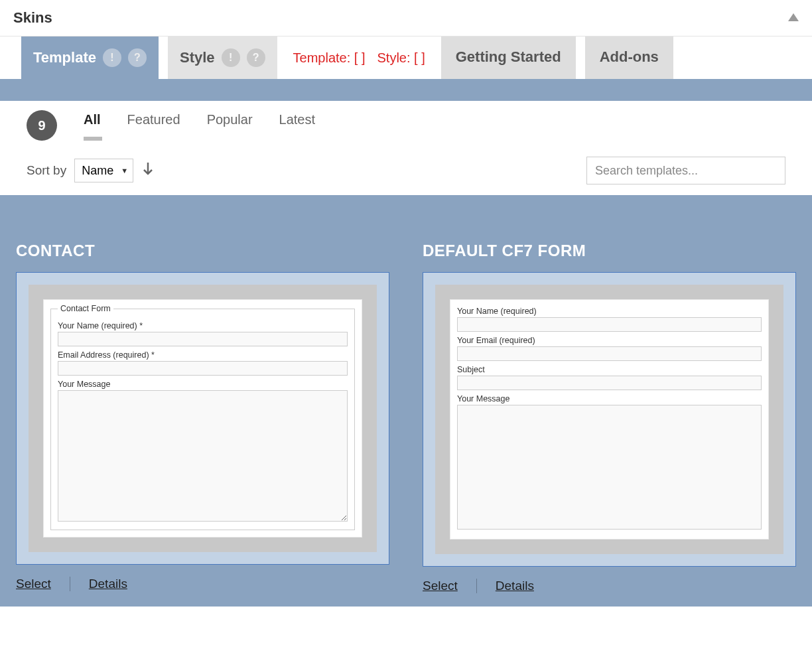 Image resolution: width=812 pixels, height=645 pixels. I want to click on status-template: Template: [ ], so click(329, 58).